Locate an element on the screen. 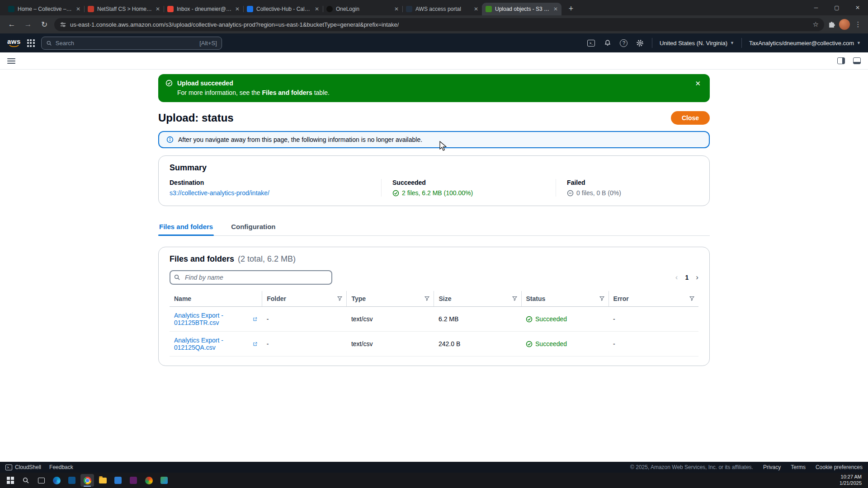 Image resolution: width=868 pixels, height=488 pixels. succeeded-check-icon is located at coordinates (396, 193).